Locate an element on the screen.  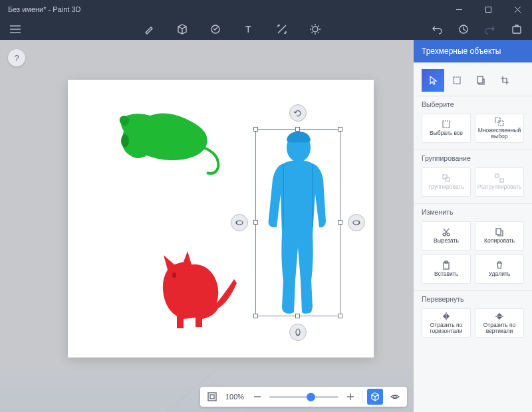
paste-button: Вставить is located at coordinates (446, 269).